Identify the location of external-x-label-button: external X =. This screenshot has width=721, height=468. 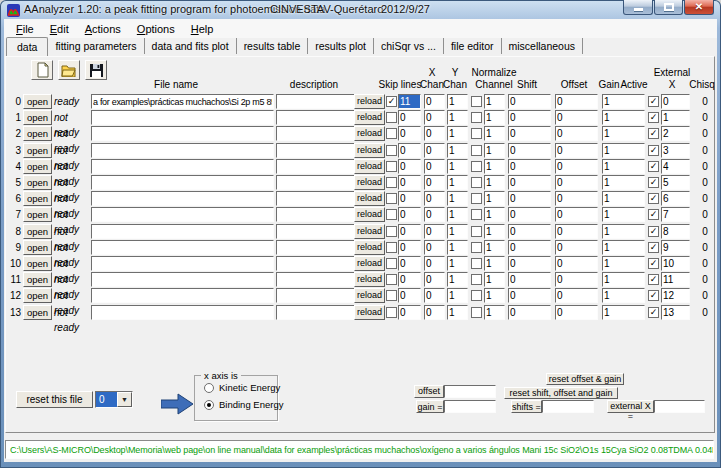
(630, 406).